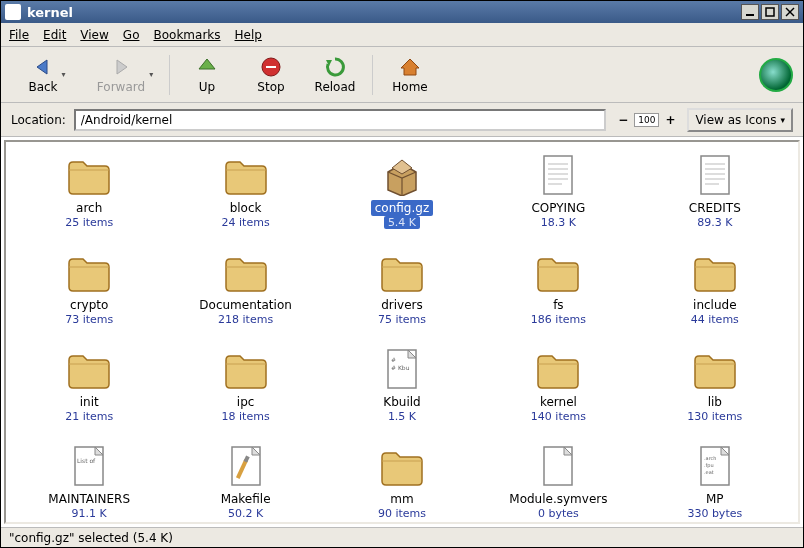 Image resolution: width=804 pixels, height=548 pixels. Describe the element at coordinates (770, 12) in the screenshot. I see `maximize-button` at that location.